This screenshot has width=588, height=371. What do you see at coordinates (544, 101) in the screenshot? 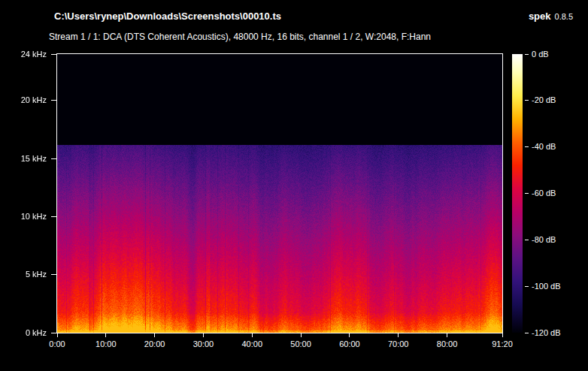
I see `legend-tick-label: -20 dB` at bounding box center [544, 101].